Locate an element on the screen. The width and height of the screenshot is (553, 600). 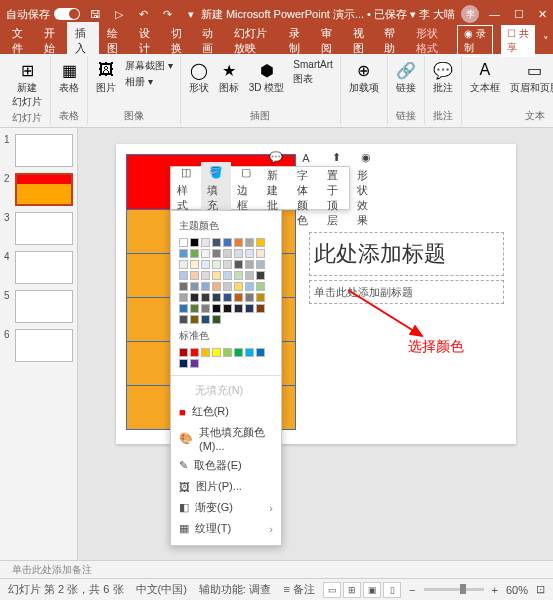
ribbon-btn-加载项: ⊕加载项 is located at coordinates (364, 78).